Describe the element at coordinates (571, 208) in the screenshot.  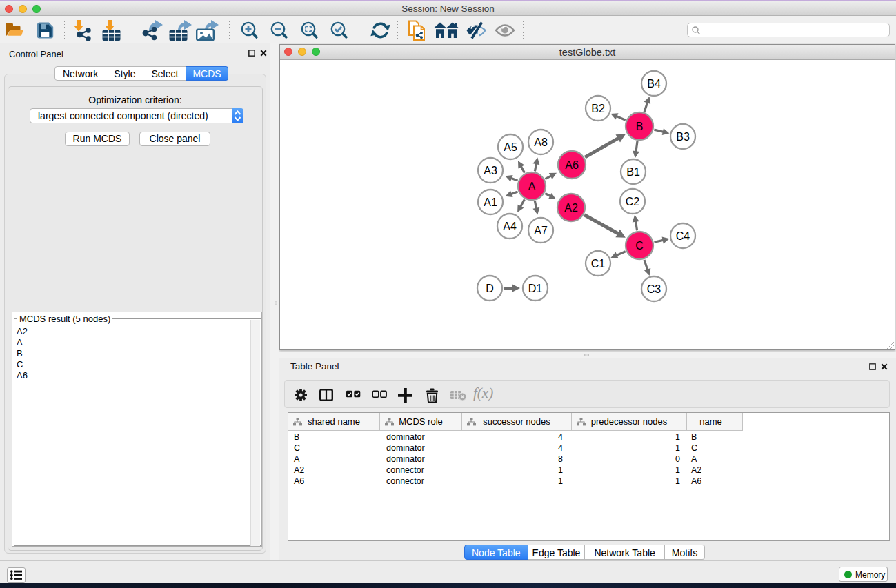
I see `svg-text: A2` at that location.